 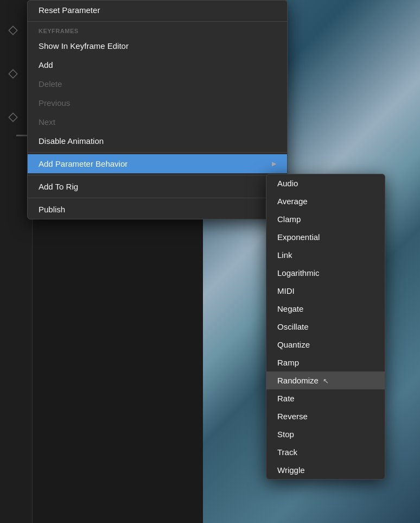 I want to click on publish-label: Publish, so click(x=52, y=210).